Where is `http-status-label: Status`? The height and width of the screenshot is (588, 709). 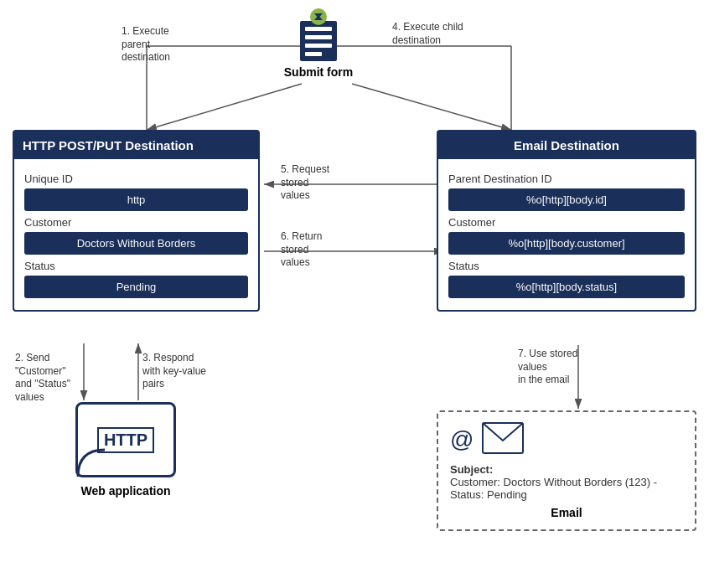
http-status-label: Status is located at coordinates (136, 266).